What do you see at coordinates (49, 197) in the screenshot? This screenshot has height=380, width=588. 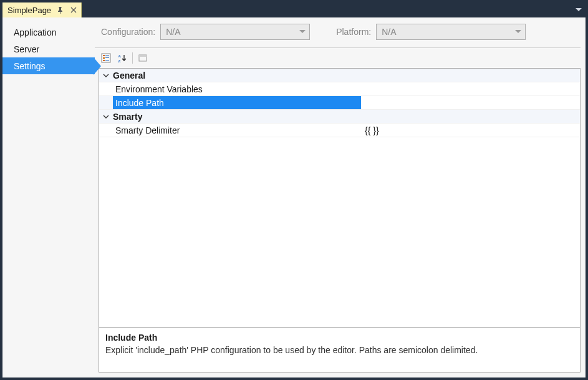 I see `category-sidebar: Application Server Settings` at bounding box center [49, 197].